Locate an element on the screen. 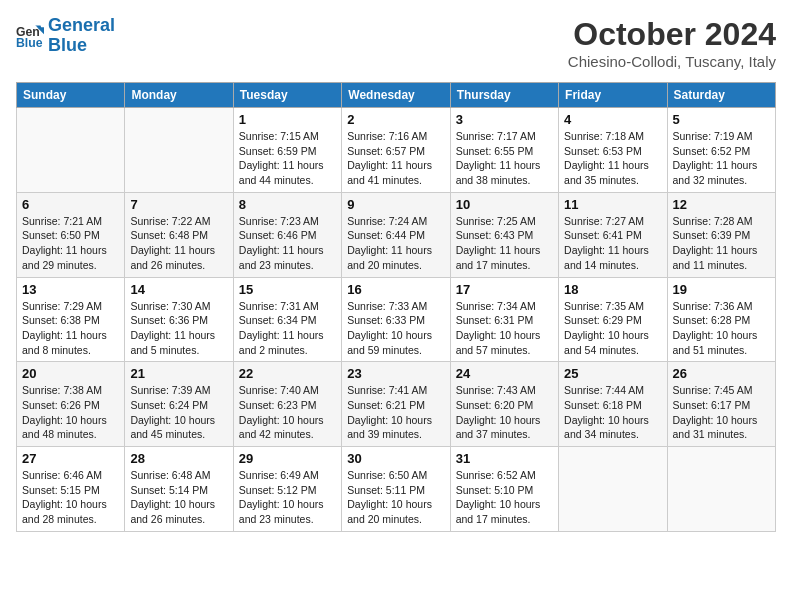 The height and width of the screenshot is (612, 792). calendar-cell: 27Sunrise: 6:46 AMSunset: 5:15 PMDayligh… is located at coordinates (71, 490).